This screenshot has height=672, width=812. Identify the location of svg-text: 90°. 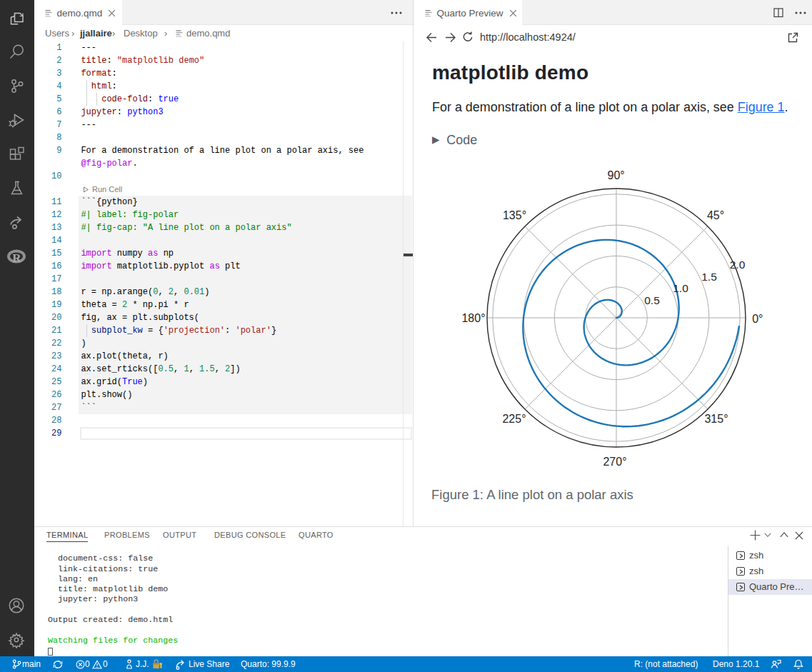
(616, 176).